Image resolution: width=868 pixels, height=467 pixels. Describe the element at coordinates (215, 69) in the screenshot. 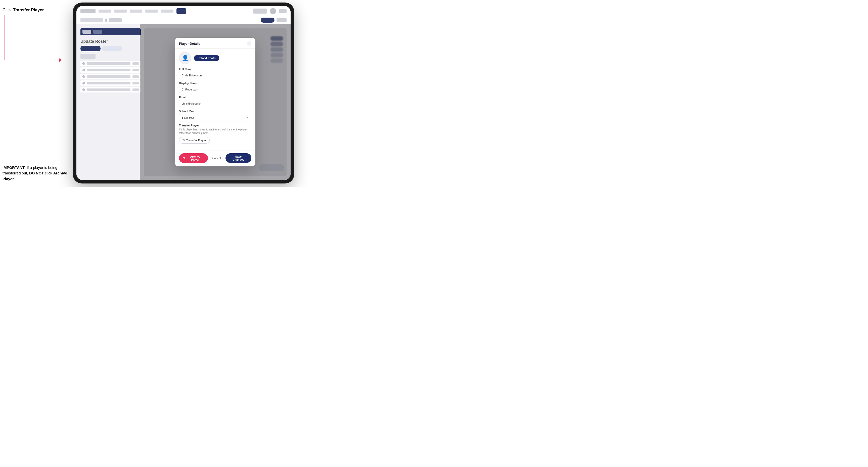

I see `full-name-label: Full Name` at that location.